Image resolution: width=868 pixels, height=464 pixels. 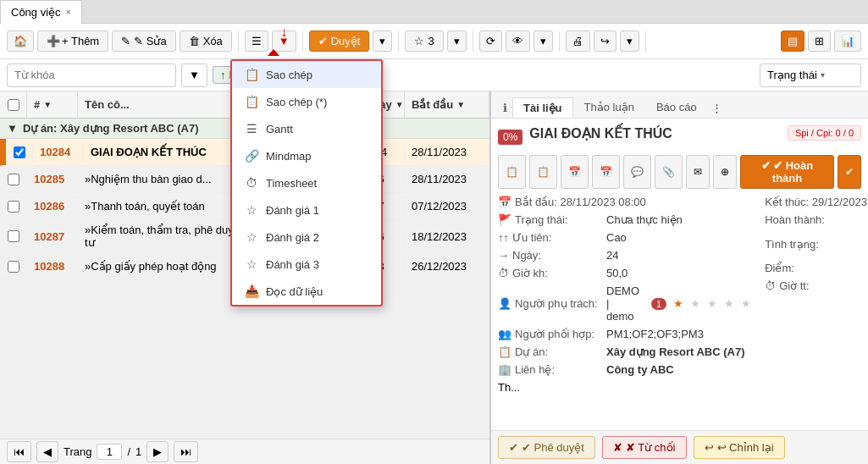 I want to click on status-value: Chưa thực hiện, so click(x=644, y=220).